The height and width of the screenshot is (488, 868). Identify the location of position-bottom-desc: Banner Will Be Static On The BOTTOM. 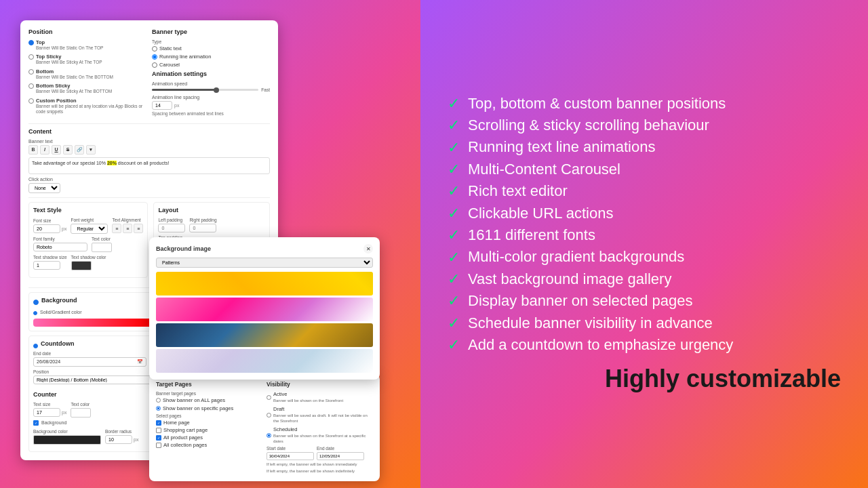
(75, 77).